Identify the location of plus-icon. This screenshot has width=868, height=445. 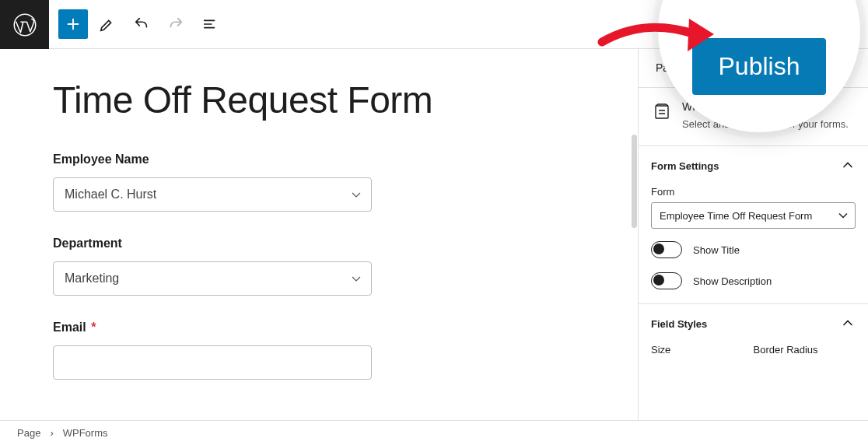
(73, 24).